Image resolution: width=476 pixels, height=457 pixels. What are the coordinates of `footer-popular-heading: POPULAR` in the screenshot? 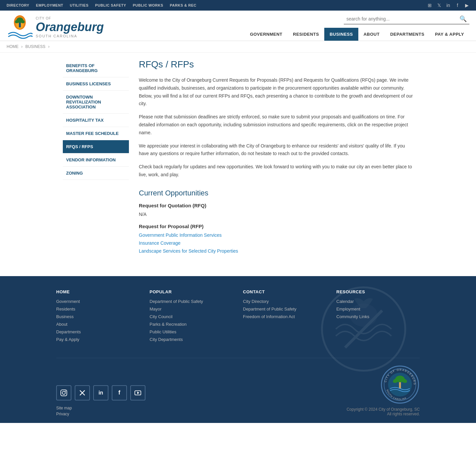 It's located at (192, 292).